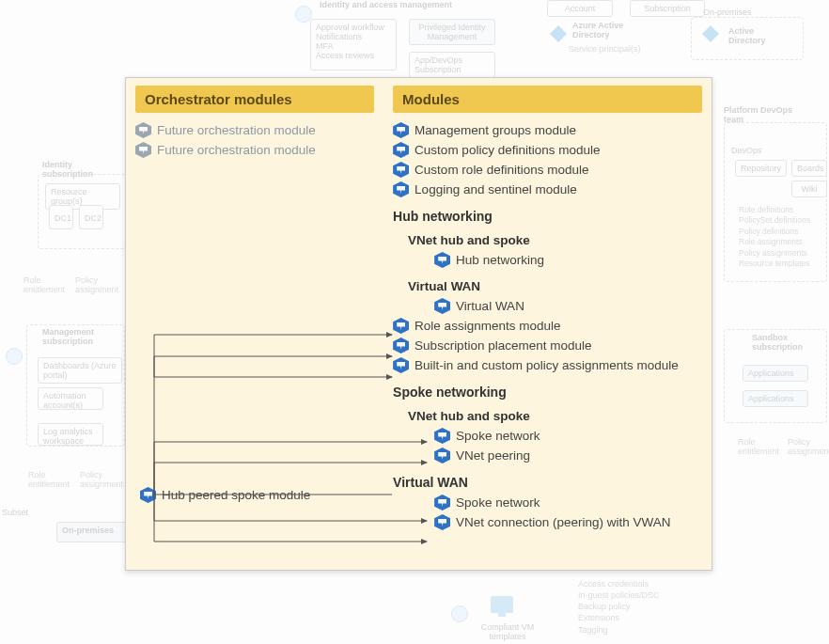 The image size is (829, 644). What do you see at coordinates (547, 100) in the screenshot?
I see `modules-header: Modules` at bounding box center [547, 100].